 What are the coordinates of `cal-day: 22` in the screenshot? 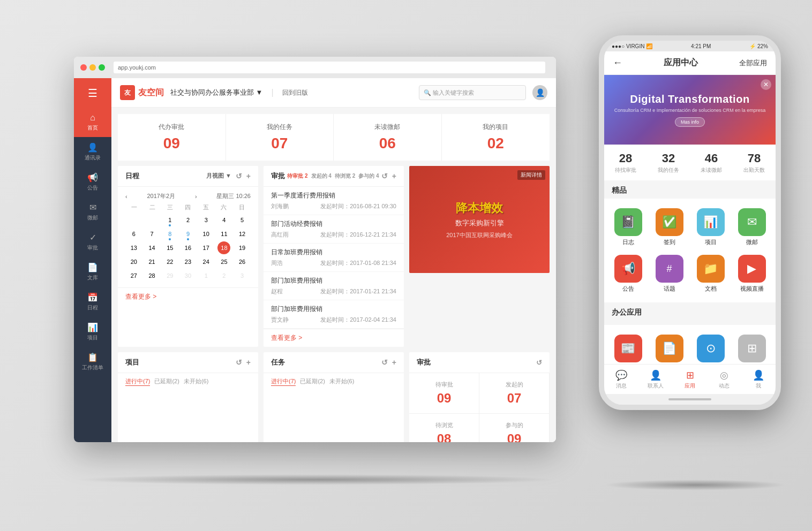 It's located at (170, 262).